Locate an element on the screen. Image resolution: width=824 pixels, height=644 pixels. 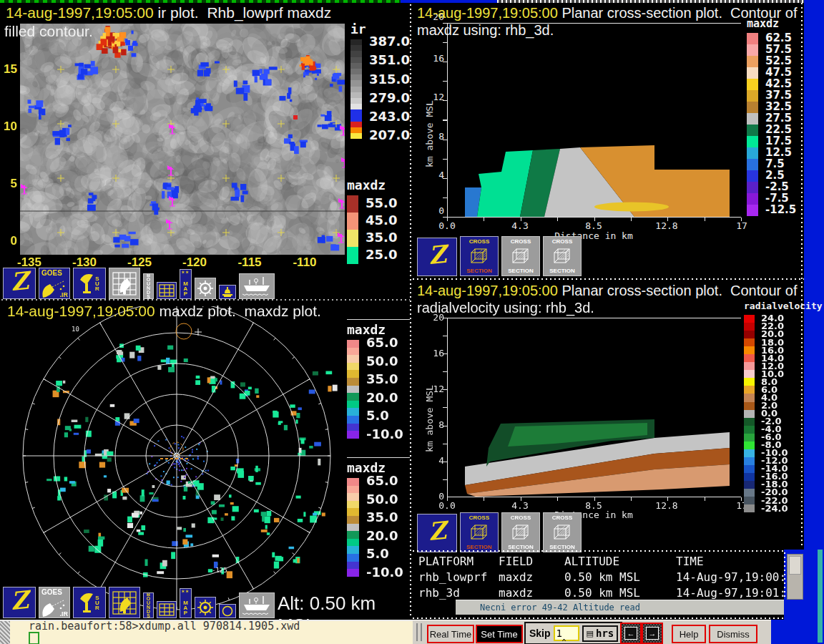
xtick: 0.0 is located at coordinates (447, 505).